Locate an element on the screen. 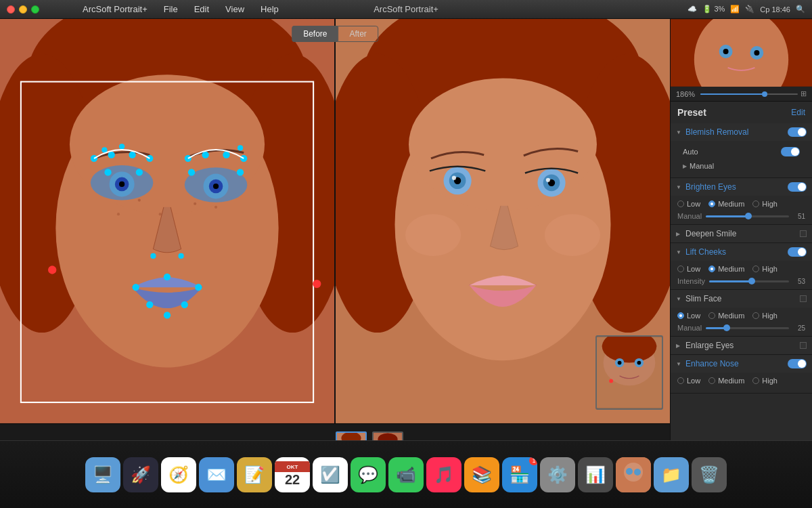 Image resolution: width=812 pixels, height=508 pixels. dock-syspref: ⚙️ is located at coordinates (558, 475).